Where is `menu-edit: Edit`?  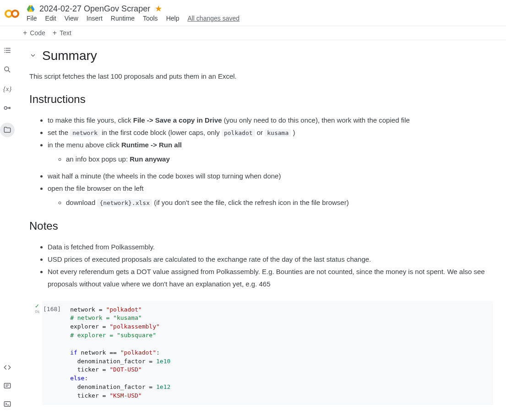 menu-edit: Edit is located at coordinates (51, 18).